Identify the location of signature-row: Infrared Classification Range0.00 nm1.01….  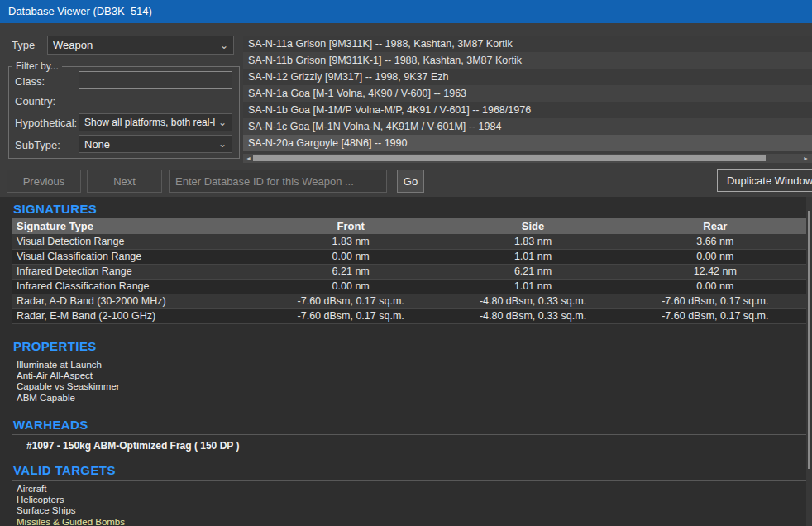
(408, 286).